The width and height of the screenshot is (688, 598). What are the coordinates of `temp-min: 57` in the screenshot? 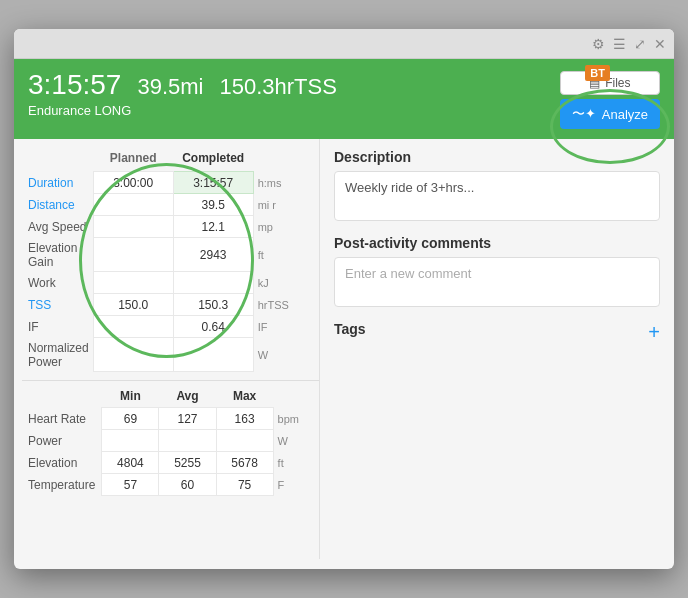 It's located at (130, 485).